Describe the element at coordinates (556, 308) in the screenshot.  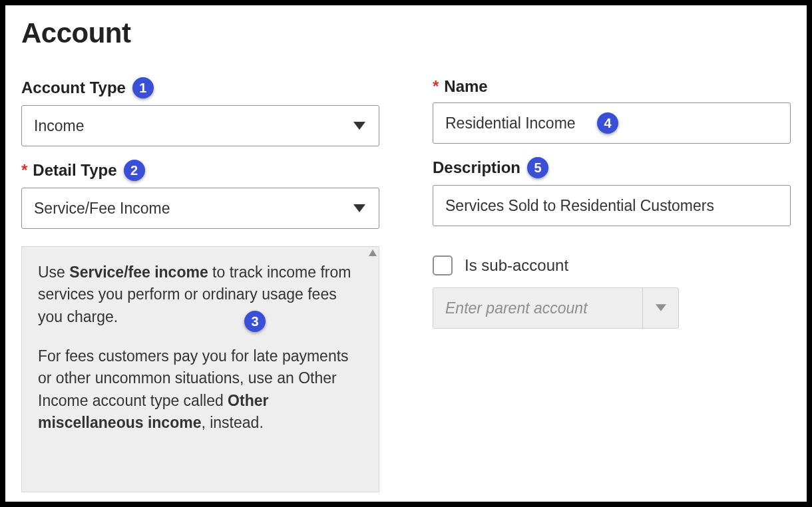
I see `parent-account-select: Enter parent account` at that location.